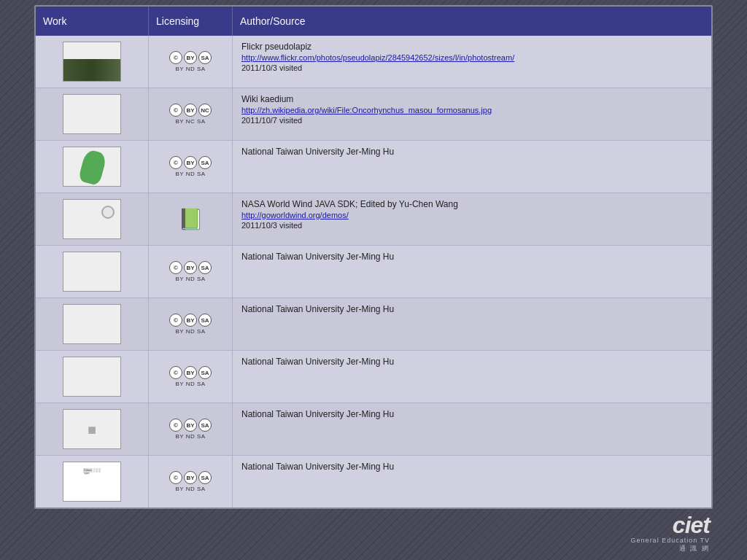 This screenshot has width=747, height=560. Describe the element at coordinates (374, 481) in the screenshot. I see `table-row: Column types` at that location.